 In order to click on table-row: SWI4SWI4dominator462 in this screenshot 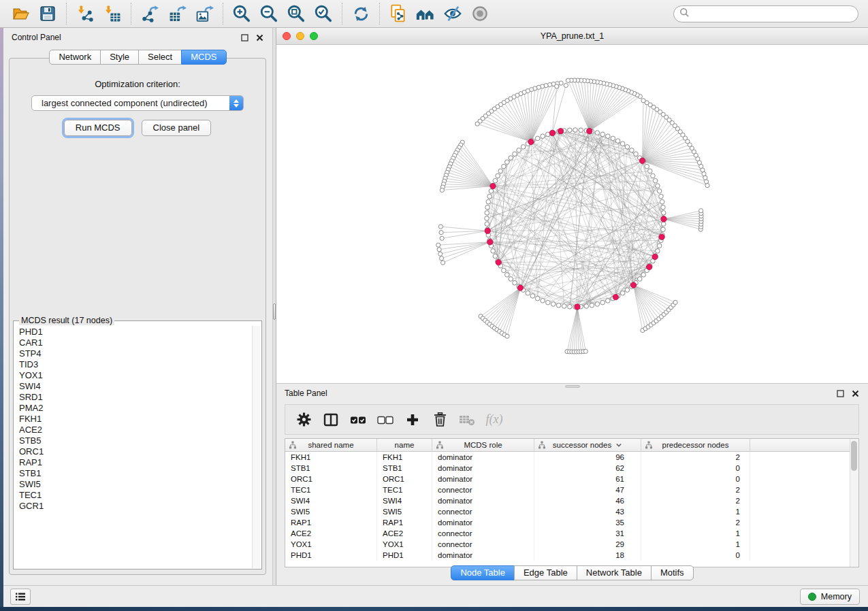, I will do `click(572, 501)`.